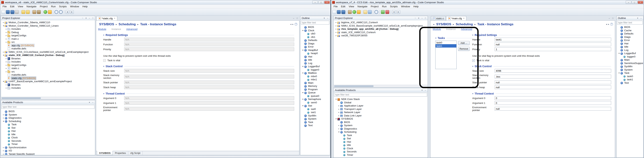  Describe the element at coordinates (553, 82) in the screenshot. I see `stack-pointer-input: null` at that location.